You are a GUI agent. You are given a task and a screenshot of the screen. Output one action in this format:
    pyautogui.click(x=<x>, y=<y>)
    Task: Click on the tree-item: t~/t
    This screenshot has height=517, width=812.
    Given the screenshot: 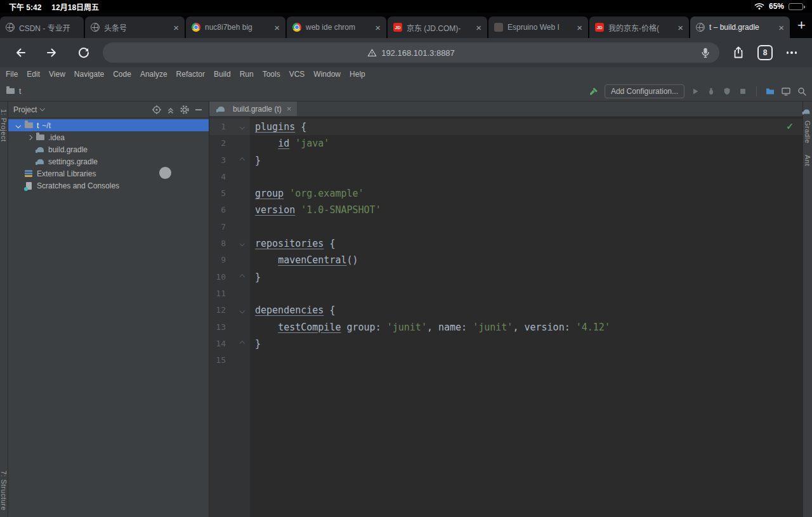 What is the action you would take?
    pyautogui.click(x=108, y=126)
    